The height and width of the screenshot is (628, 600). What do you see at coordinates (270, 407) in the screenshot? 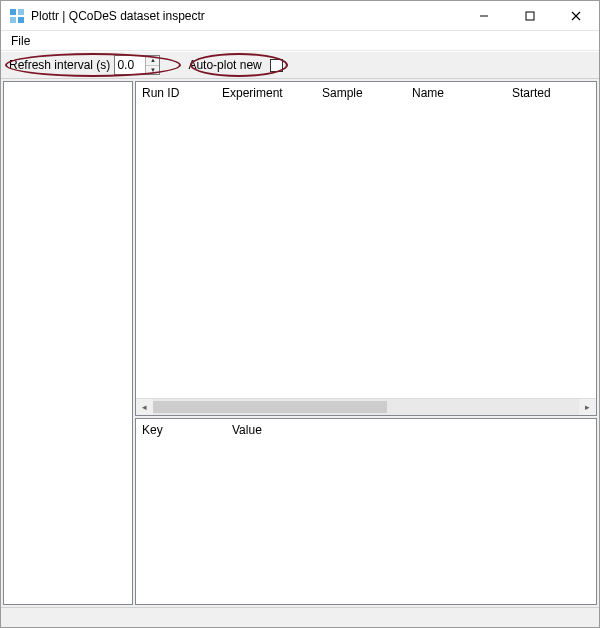
I see `scroll-thumb` at bounding box center [270, 407].